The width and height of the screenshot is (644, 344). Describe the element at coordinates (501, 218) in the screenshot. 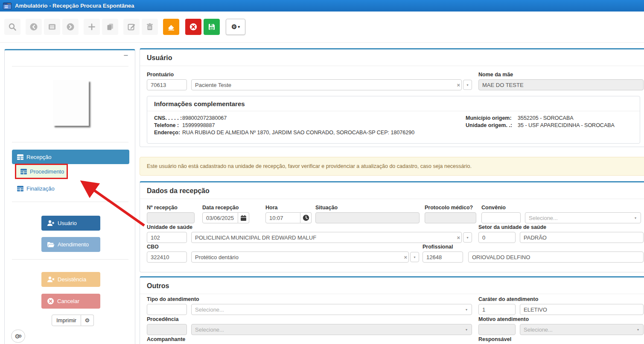

I see `convenio-input` at that location.